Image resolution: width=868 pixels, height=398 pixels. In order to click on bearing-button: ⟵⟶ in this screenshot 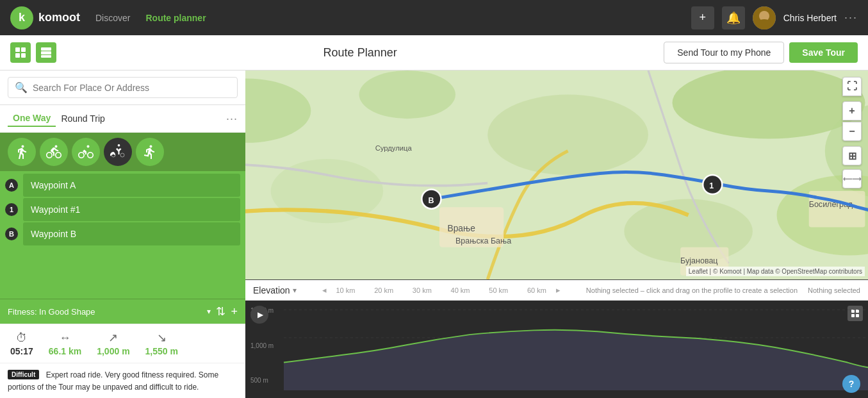, I will do `click(852, 179)`.